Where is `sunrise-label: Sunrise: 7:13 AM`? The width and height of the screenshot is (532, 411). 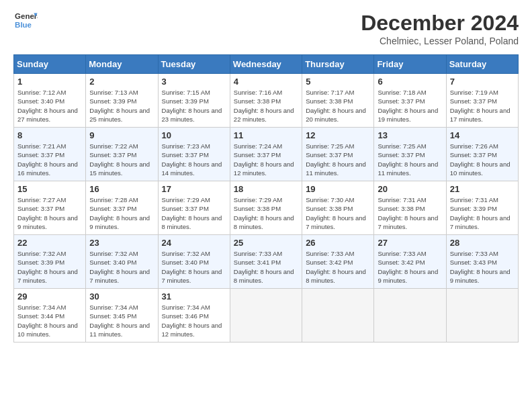 sunrise-label: Sunrise: 7:13 AM is located at coordinates (114, 93).